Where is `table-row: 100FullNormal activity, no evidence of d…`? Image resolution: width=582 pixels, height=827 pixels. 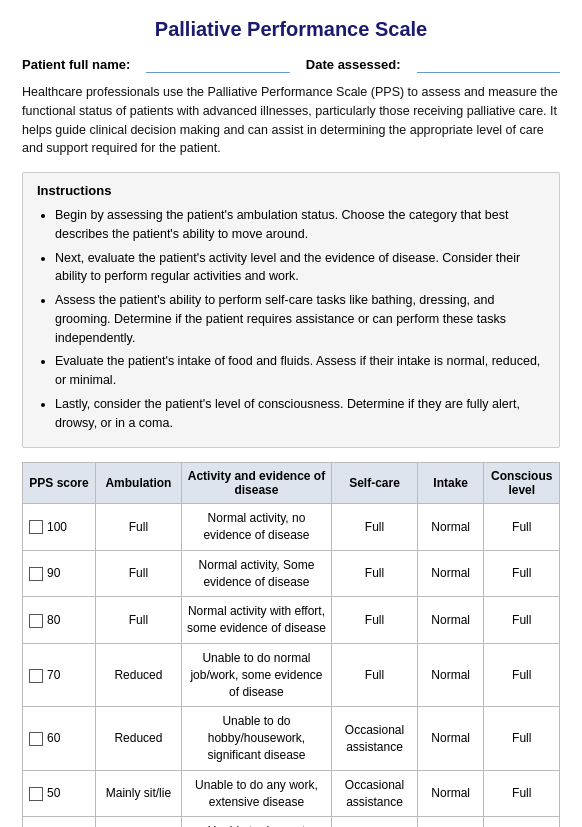 table-row: 100FullNormal activity, no evidence of d… is located at coordinates (292, 528).